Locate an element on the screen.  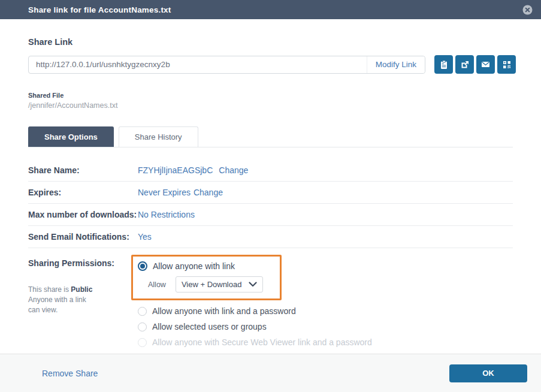
share-name-change-link: Change is located at coordinates (234, 170).